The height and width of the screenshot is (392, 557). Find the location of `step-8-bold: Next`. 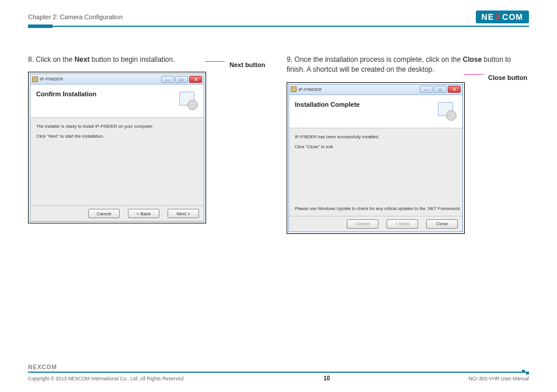

step-8-bold: Next is located at coordinates (82, 60).